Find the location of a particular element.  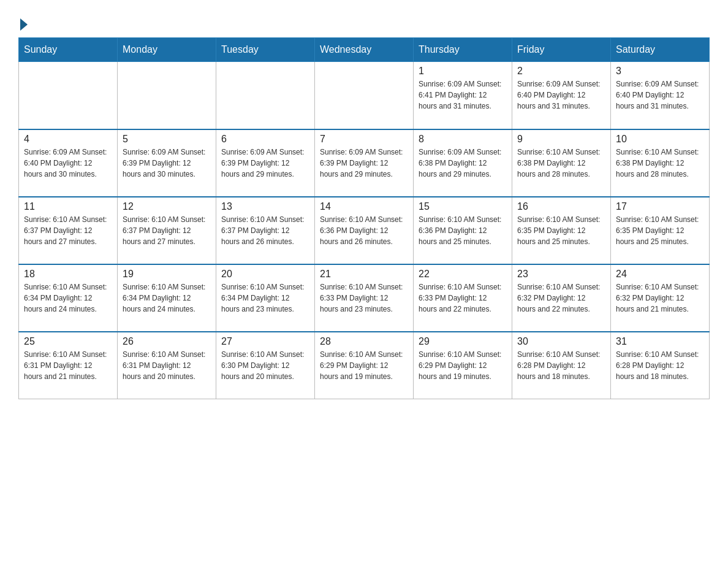

day-info: Sunrise: 6:10 AM Sunset: 6:30 PM Dayligh… is located at coordinates (265, 366).